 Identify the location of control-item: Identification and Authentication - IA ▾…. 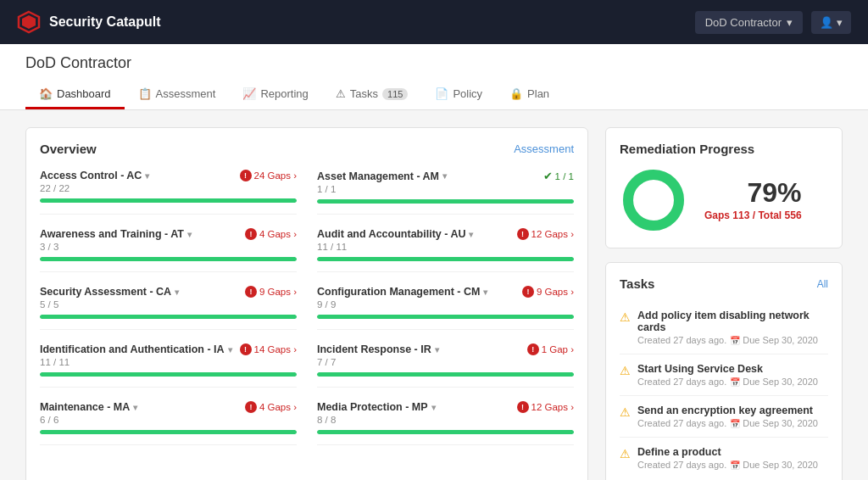
(168, 366).